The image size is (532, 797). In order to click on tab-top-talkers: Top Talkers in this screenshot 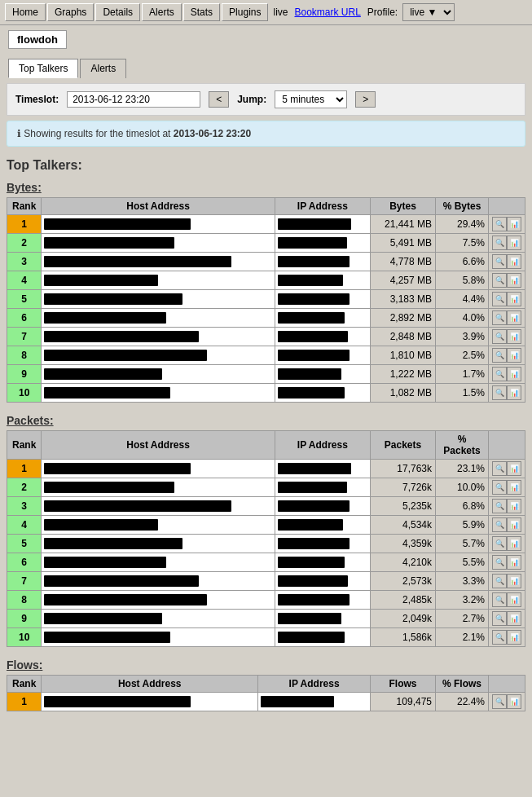, I will do `click(43, 68)`.